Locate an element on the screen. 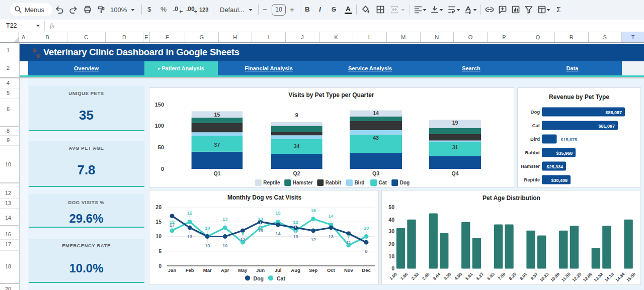 This screenshot has width=644, height=290. svg-text: Revenue by Pet Type is located at coordinates (579, 97).